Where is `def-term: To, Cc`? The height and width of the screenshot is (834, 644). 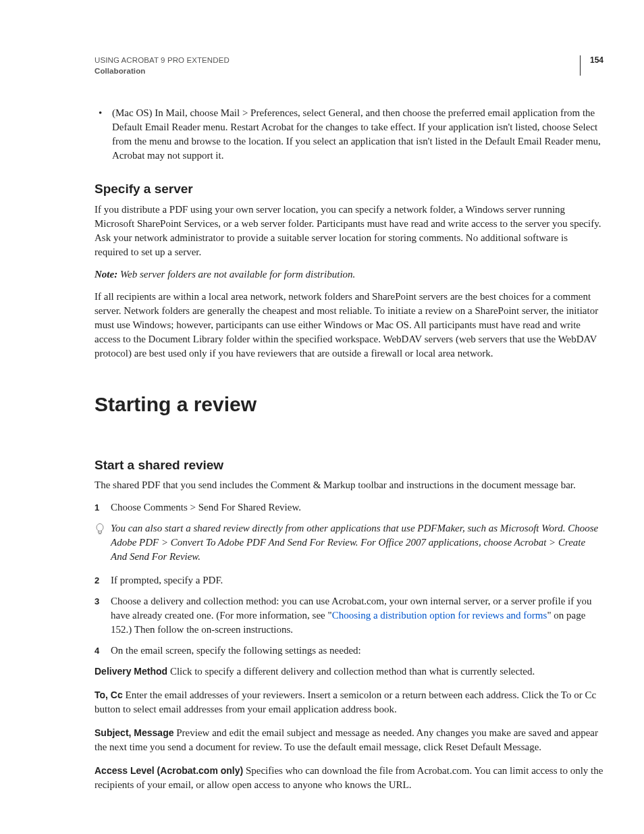
def-term: To, Cc is located at coordinates (109, 695).